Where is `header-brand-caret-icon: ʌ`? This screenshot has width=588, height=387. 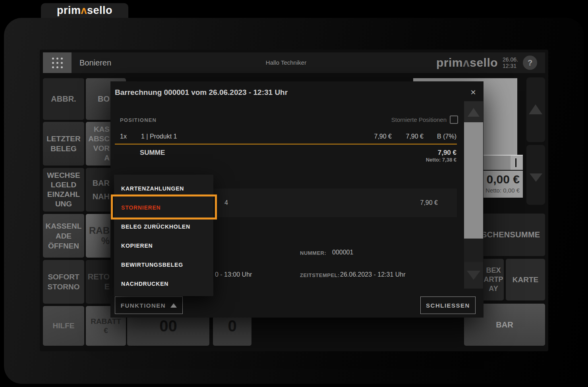 header-brand-caret-icon: ʌ is located at coordinates (466, 63).